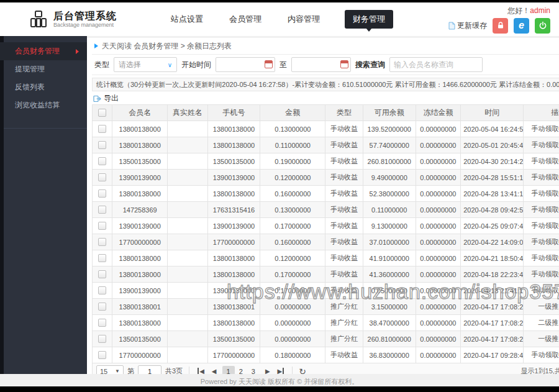  Describe the element at coordinates (110, 370) in the screenshot. I see `page-size-select: 15 ▼` at that location.